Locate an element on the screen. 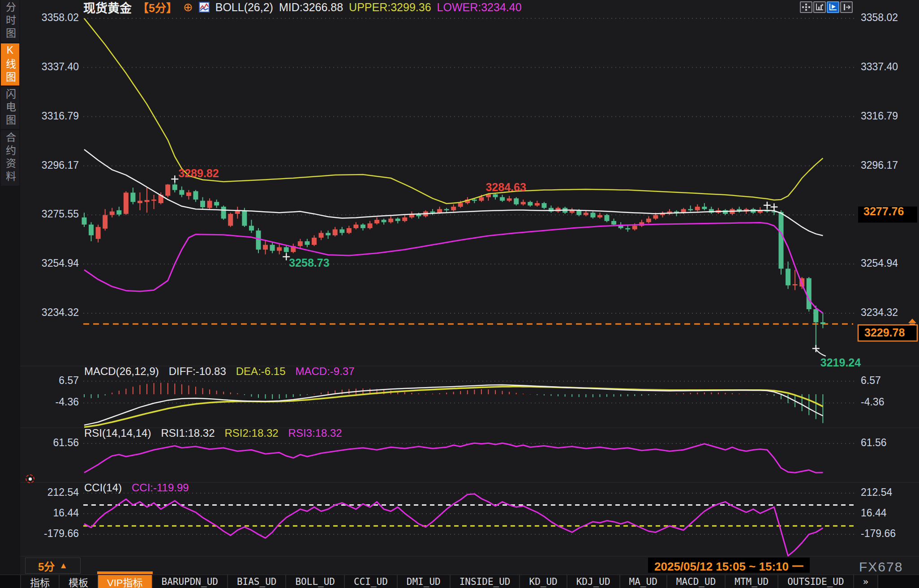 The image size is (919, 588). toolbar-tab-7: DMI_UD is located at coordinates (424, 582).